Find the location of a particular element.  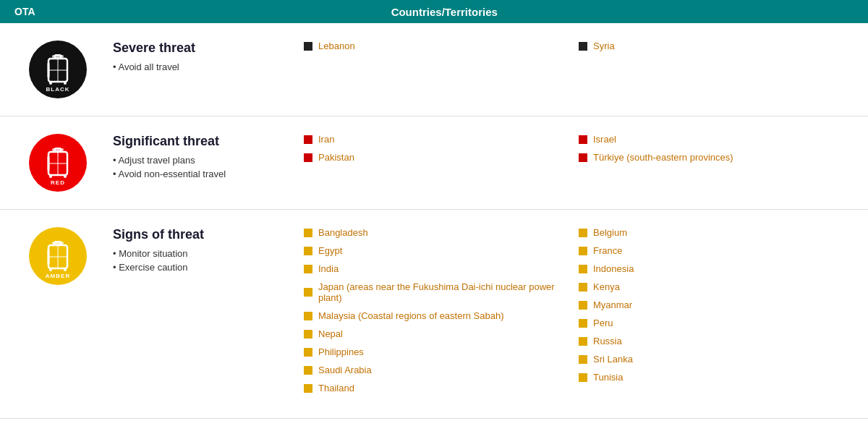

country-item: Lebanon is located at coordinates (441, 46).